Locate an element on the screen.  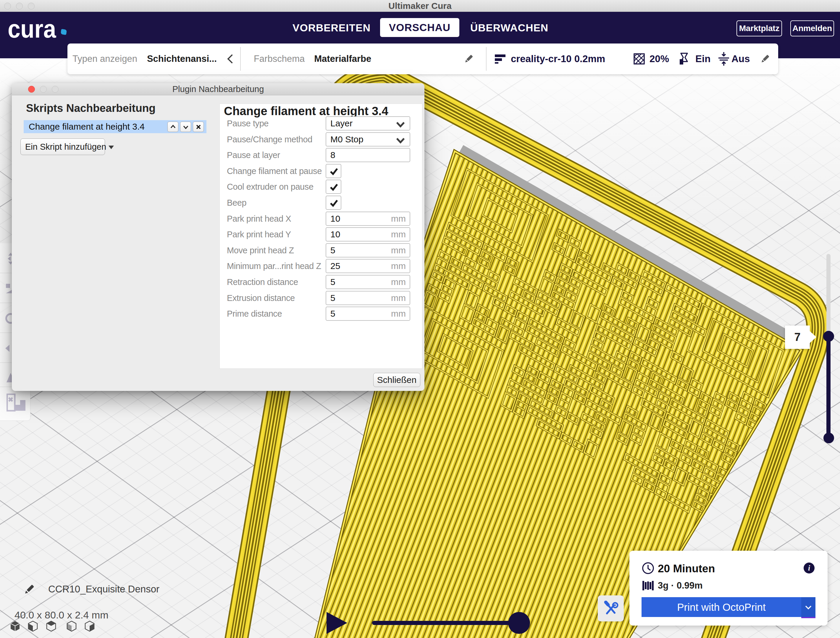
checkmark-icon is located at coordinates (334, 203).